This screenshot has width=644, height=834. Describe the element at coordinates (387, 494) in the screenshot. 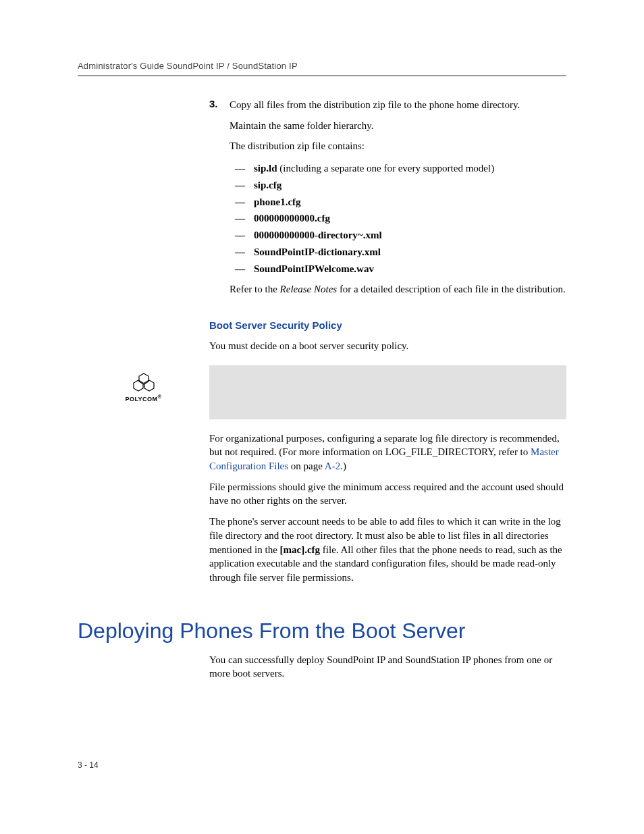

I see `body-paragraph: File permissions should give the minimum…` at that location.